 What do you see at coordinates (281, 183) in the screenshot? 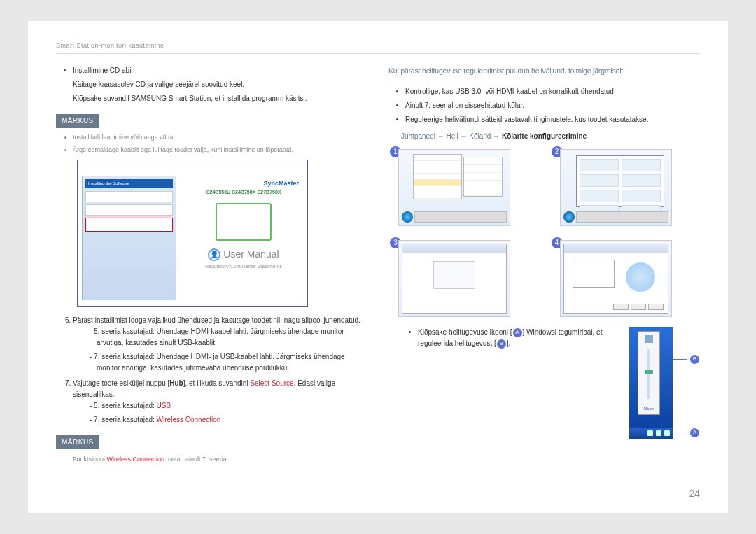
I see `syncmaster-logo: SyncMaster` at bounding box center [281, 183].